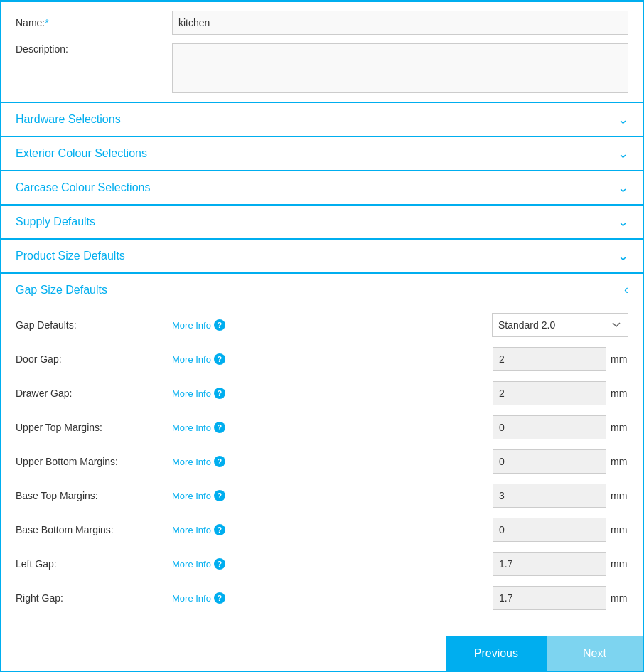 This screenshot has height=672, width=644. I want to click on base-top-margins-label: Base Top Margins:, so click(94, 496).